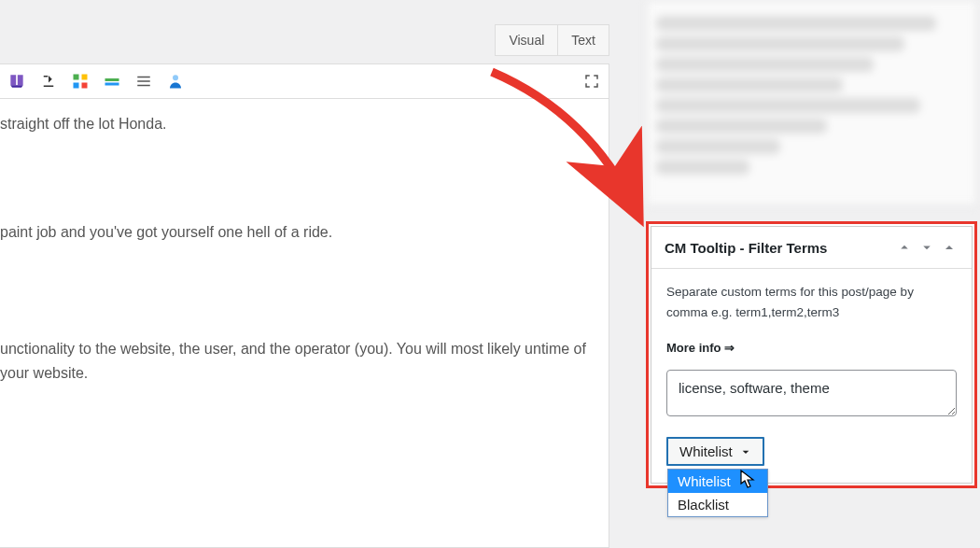 The image size is (980, 548). What do you see at coordinates (700, 347) in the screenshot?
I see `more-info-link: More info ⇒` at bounding box center [700, 347].